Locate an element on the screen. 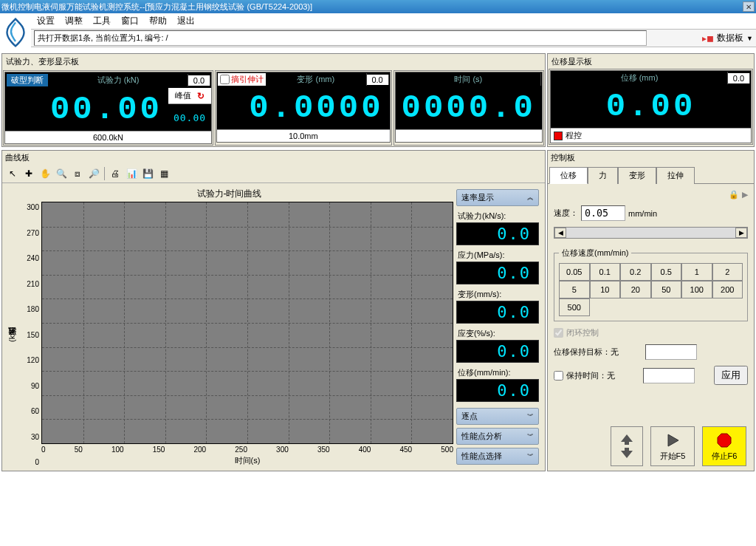 This screenshot has height=546, width=756. dropdown-icon: ▼ is located at coordinates (750, 38).